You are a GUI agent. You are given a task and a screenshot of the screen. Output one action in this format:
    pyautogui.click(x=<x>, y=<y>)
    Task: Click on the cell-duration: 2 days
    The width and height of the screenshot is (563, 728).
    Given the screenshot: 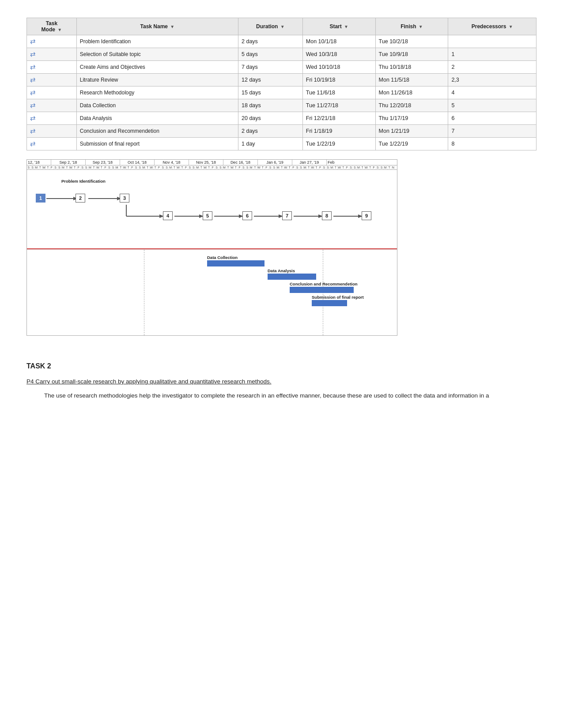 What is the action you would take?
    pyautogui.click(x=271, y=41)
    